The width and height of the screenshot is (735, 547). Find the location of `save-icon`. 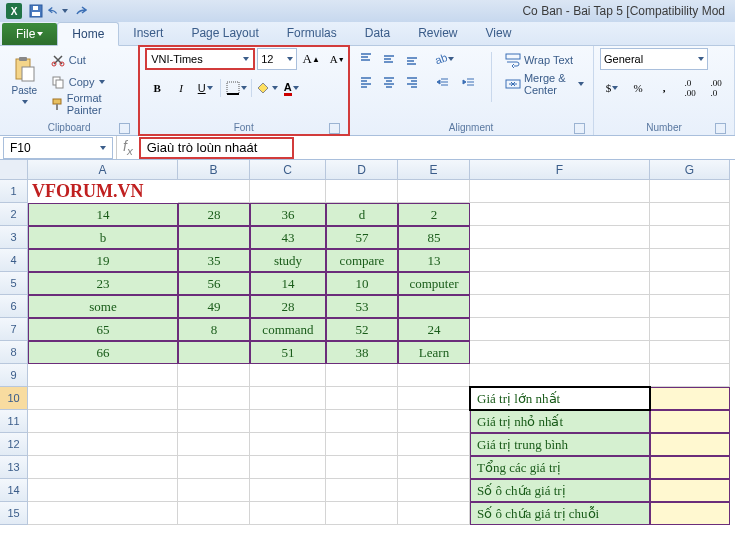

save-icon is located at coordinates (36, 11).